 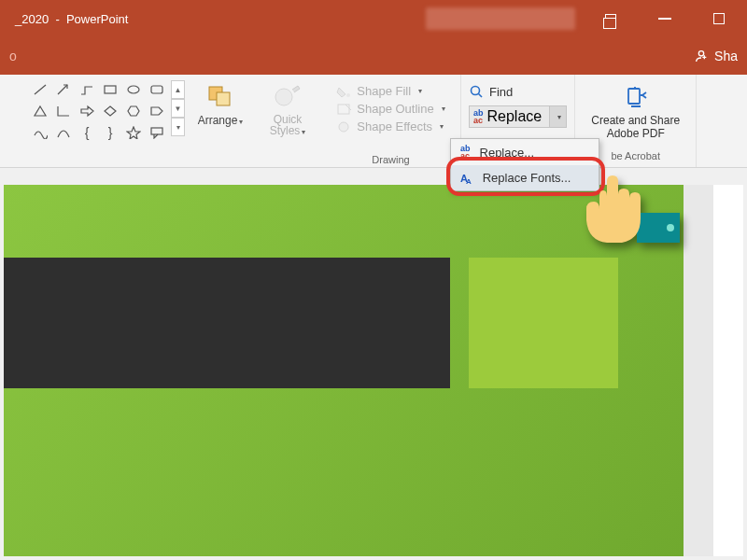 What do you see at coordinates (517, 117) in the screenshot?
I see `replace-split-button: abac Replace ▾` at bounding box center [517, 117].